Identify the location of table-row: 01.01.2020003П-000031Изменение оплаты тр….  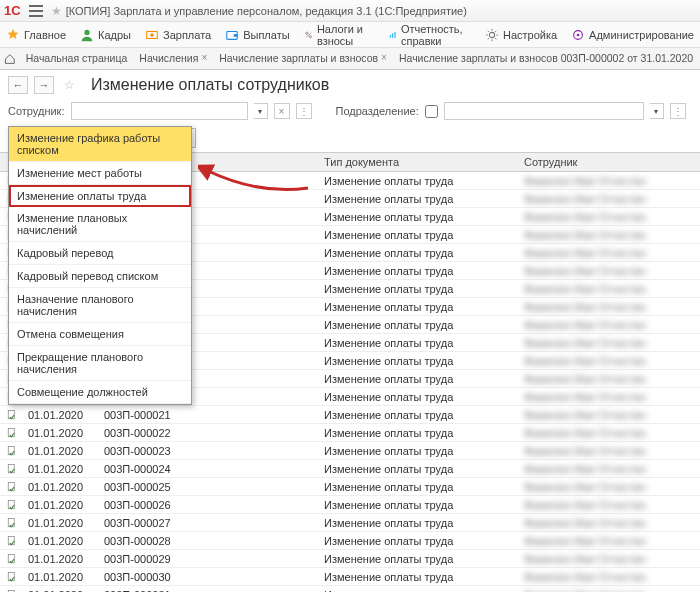
(350, 589).